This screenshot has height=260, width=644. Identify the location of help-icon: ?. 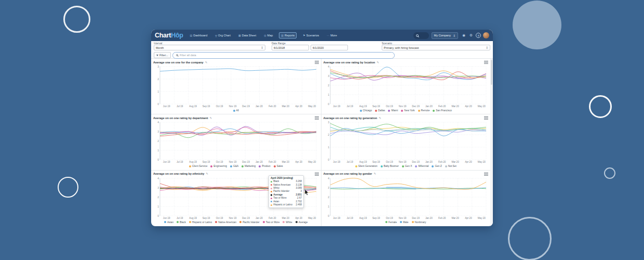
(478, 35).